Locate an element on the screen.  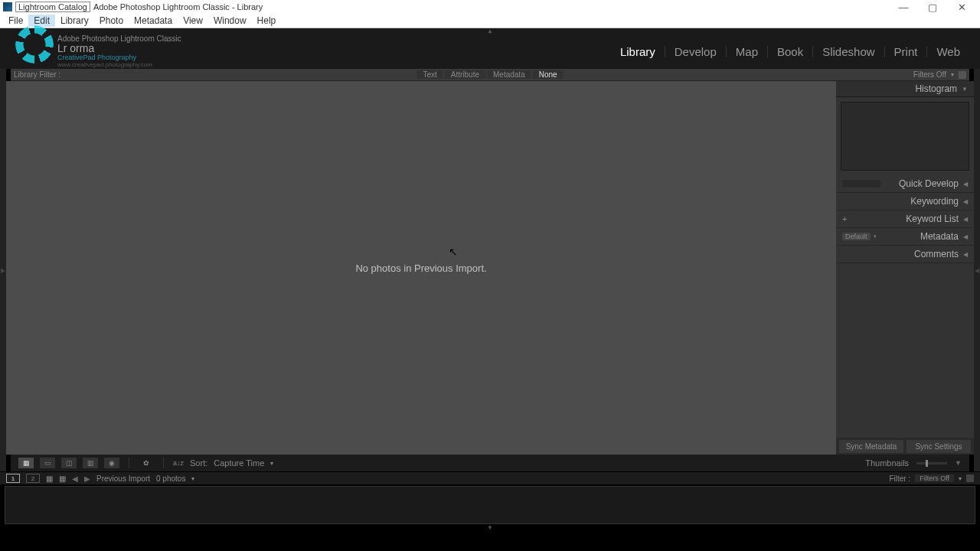
library-filter-bar: Library Filter : Text Attribute Metadata… is located at coordinates (490, 75).